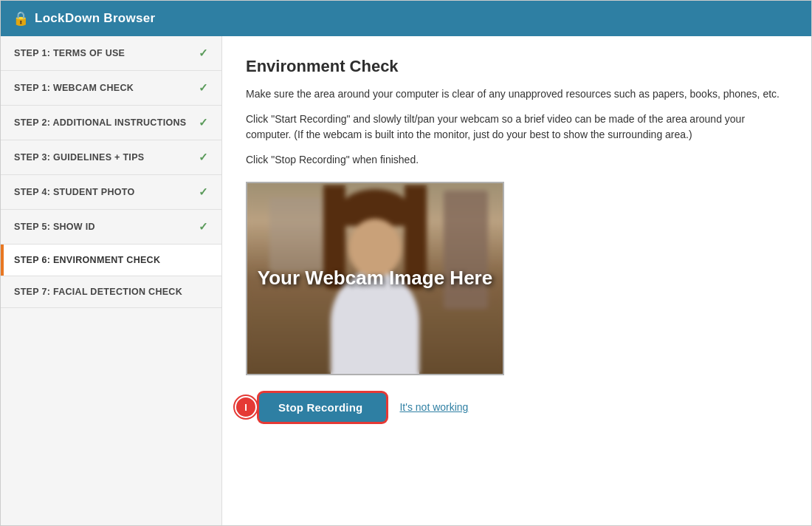 This screenshot has width=812, height=526. What do you see at coordinates (316, 408) in the screenshot?
I see `recording-indicator-wrapper: I Stop Recording` at bounding box center [316, 408].